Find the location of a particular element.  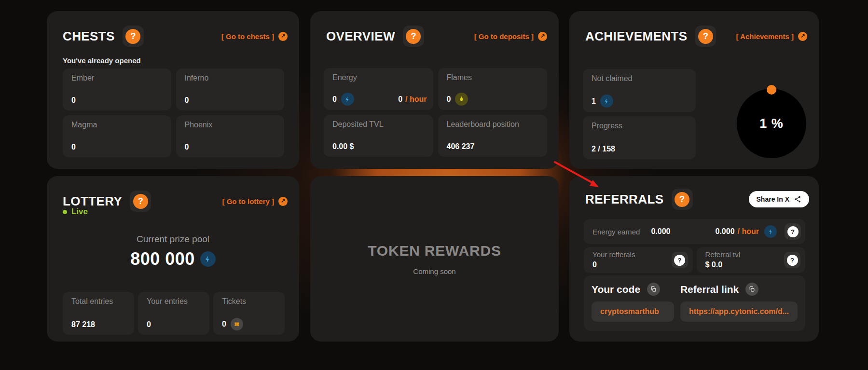

chests-card: CHESTS ? [ Go to chests ] ↗ You've alrea… is located at coordinates (173, 90).